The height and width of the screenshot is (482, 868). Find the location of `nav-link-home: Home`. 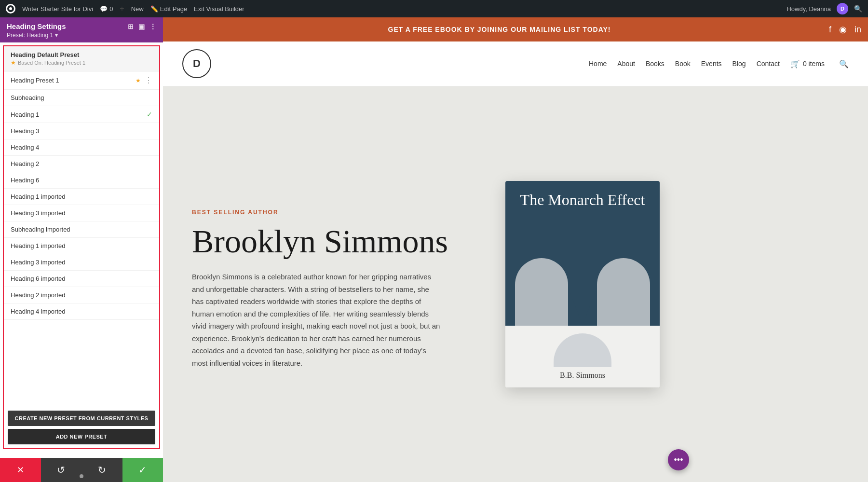

nav-link-home: Home is located at coordinates (598, 64).